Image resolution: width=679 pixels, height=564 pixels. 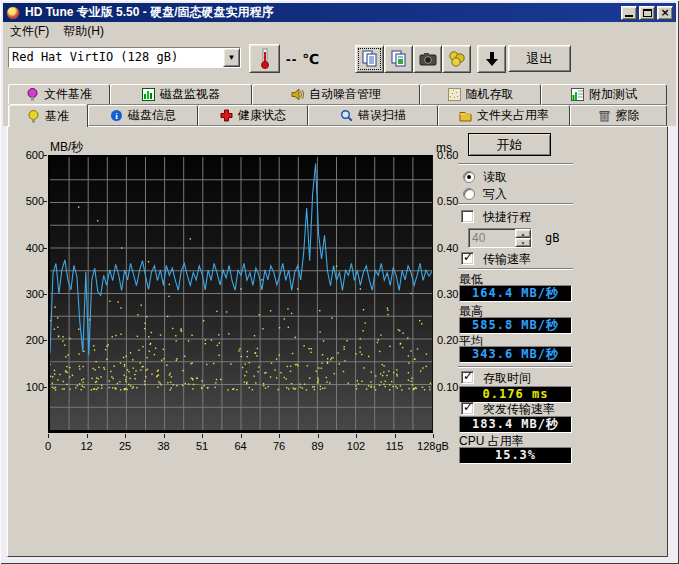 What do you see at coordinates (469, 194) in the screenshot?
I see `write-radio` at bounding box center [469, 194].